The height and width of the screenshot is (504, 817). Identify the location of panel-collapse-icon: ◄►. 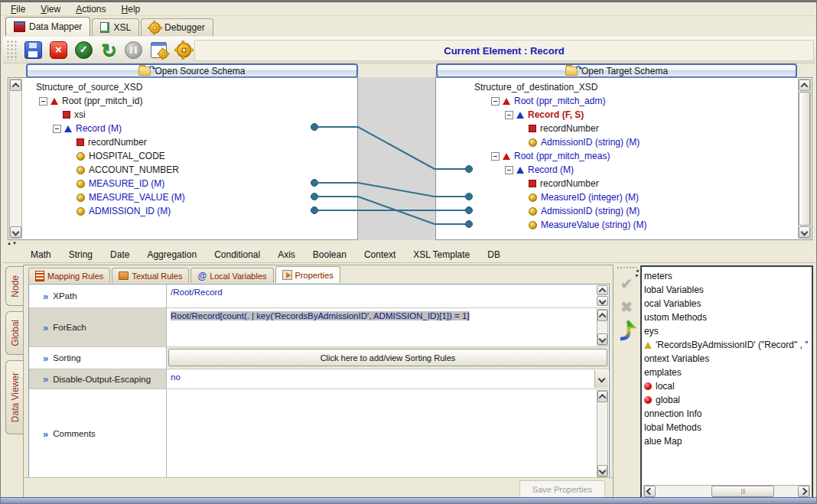
(637, 273).